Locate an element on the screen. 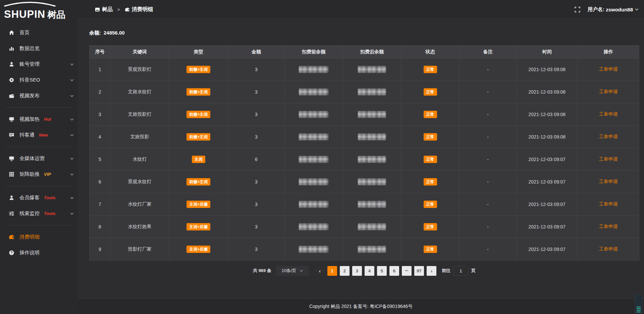 Image resolution: width=644 pixels, height=314 pixels. sidebar-item-data-overview: 数据总览 is located at coordinates (39, 48).